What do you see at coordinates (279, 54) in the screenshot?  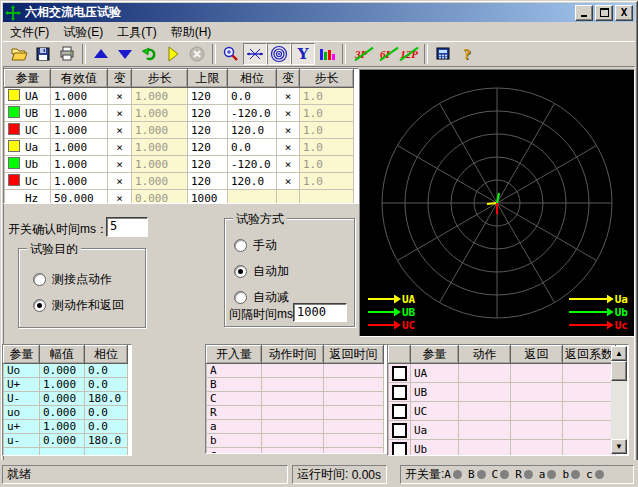 I see `polar-grid-button` at bounding box center [279, 54].